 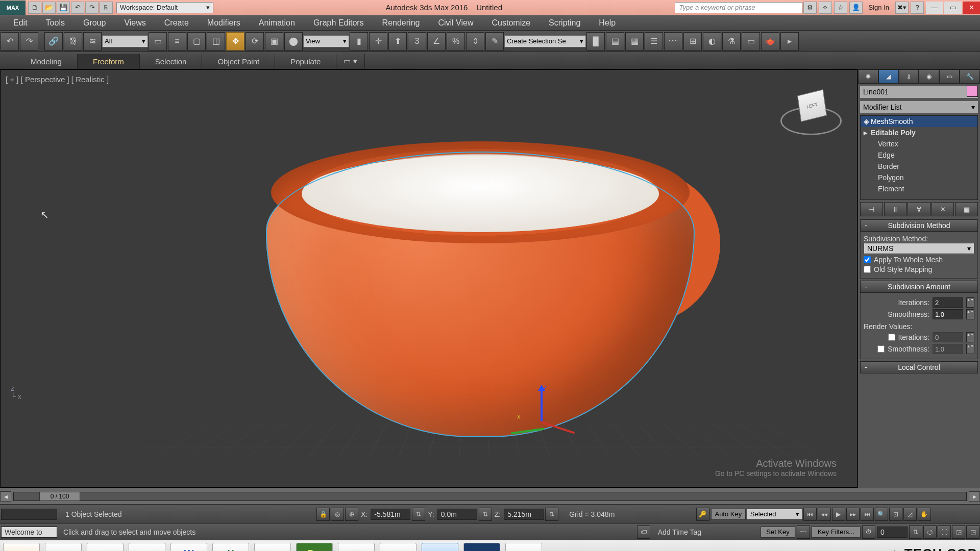 What do you see at coordinates (836, 532) in the screenshot?
I see `keyfilters-button: Key Filters...` at bounding box center [836, 532].